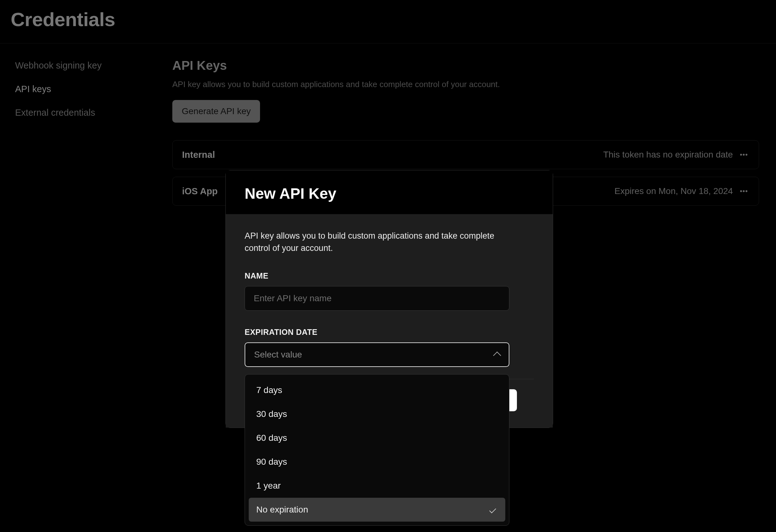 The height and width of the screenshot is (532, 776). Describe the element at coordinates (377, 438) in the screenshot. I see `expiration-option-60-days: 60 days` at that location.